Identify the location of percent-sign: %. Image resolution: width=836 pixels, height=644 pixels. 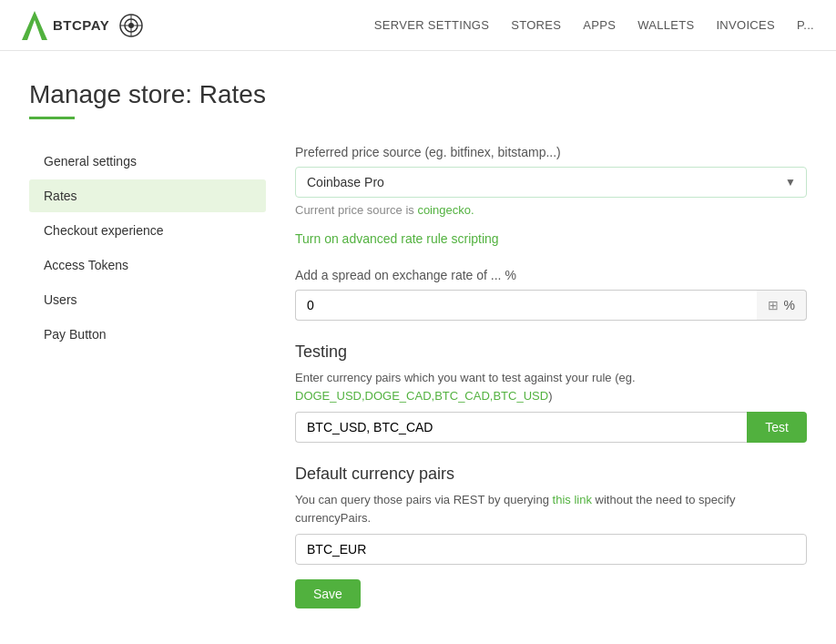
(790, 305).